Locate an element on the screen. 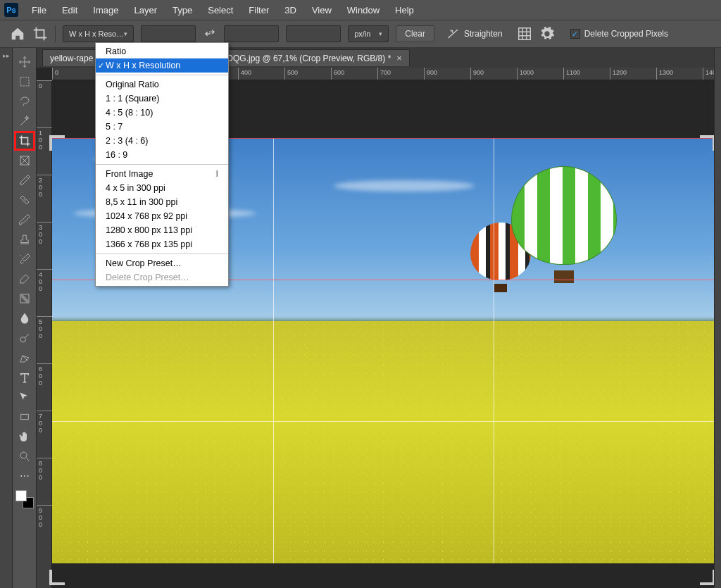  dropdown-item-ratio-5-7: 5 : 7 is located at coordinates (162, 127).